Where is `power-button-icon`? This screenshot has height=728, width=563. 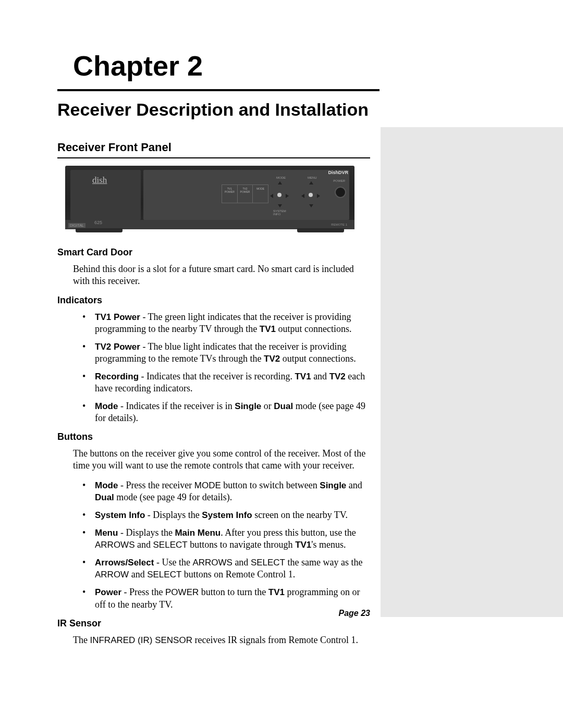
power-button-icon is located at coordinates (340, 192).